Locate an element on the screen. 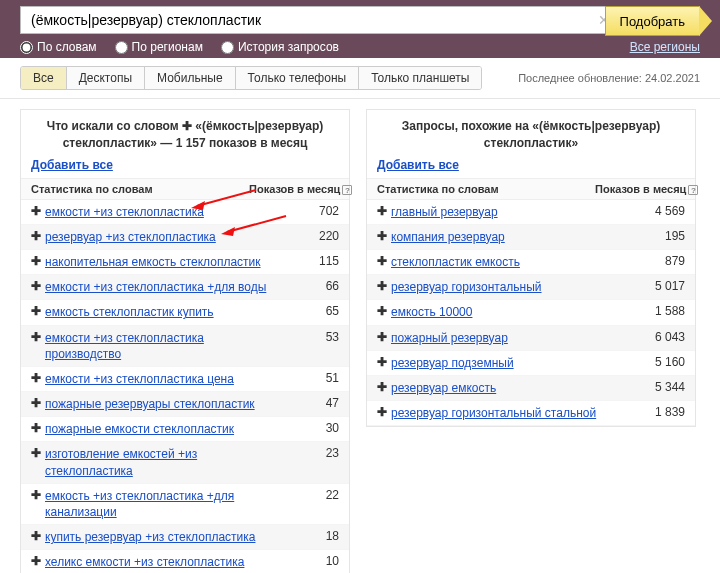 The image size is (720, 573). radio-by-regions-label: По регионам is located at coordinates (168, 47).